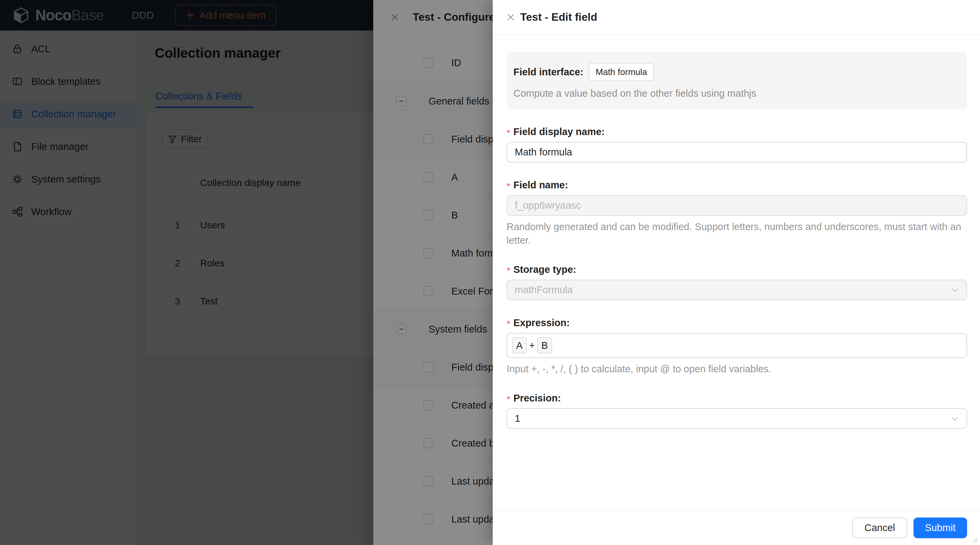 The width and height of the screenshot is (980, 545). Describe the element at coordinates (545, 269) in the screenshot. I see `storage-type-label: Storage type:` at that location.